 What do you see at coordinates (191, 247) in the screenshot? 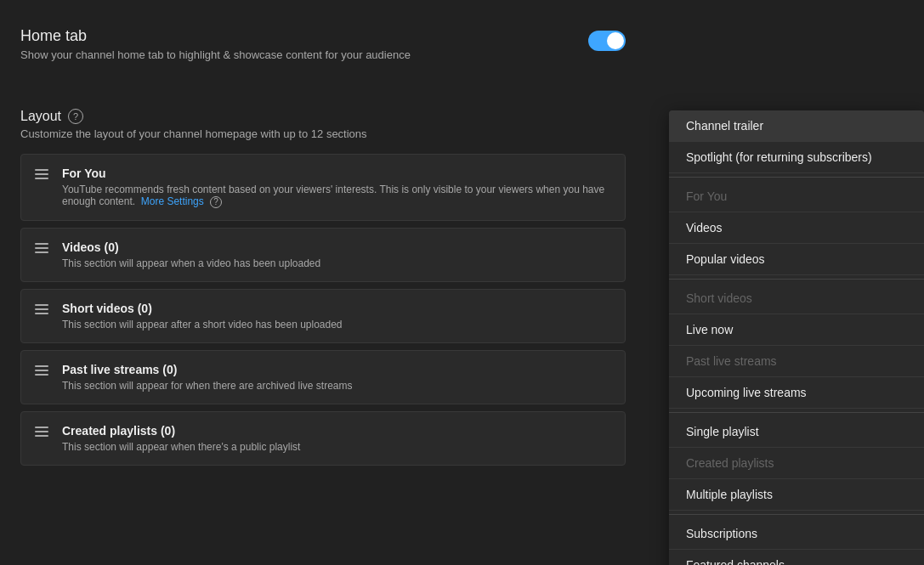
I see `row-title-videos: Videos (0)` at bounding box center [191, 247].